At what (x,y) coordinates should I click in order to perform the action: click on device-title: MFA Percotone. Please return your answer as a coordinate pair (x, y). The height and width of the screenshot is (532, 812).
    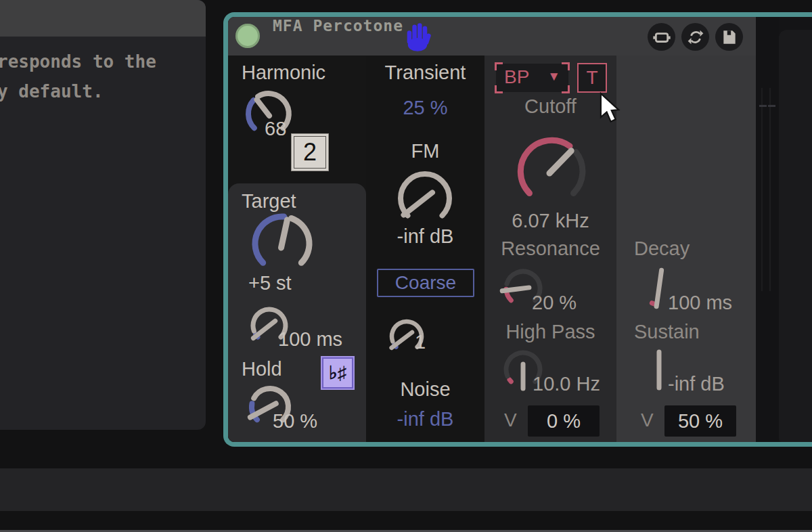
    Looking at the image, I should click on (338, 37).